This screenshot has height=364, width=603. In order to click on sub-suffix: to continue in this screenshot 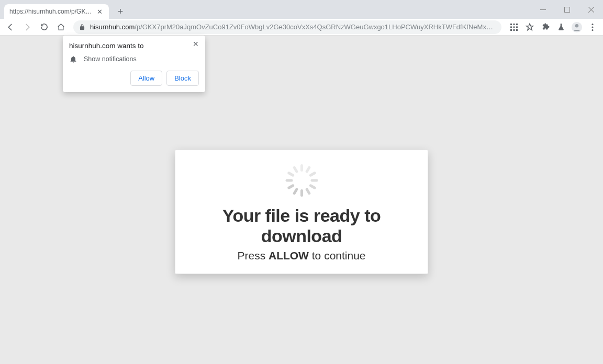, I will do `click(337, 255)`.